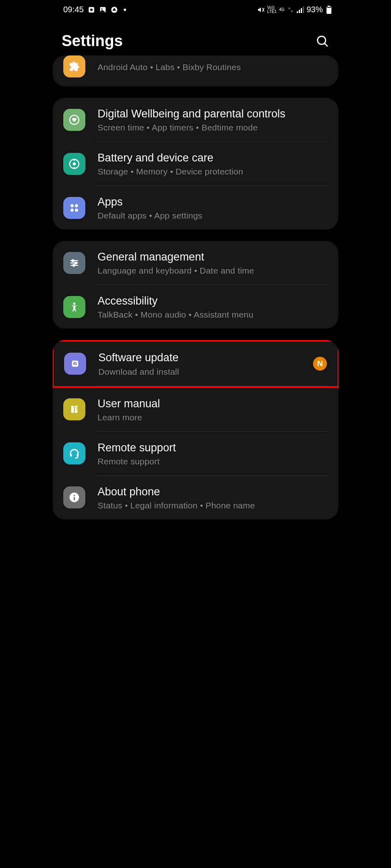  I want to click on manual-icon: ?, so click(74, 409).